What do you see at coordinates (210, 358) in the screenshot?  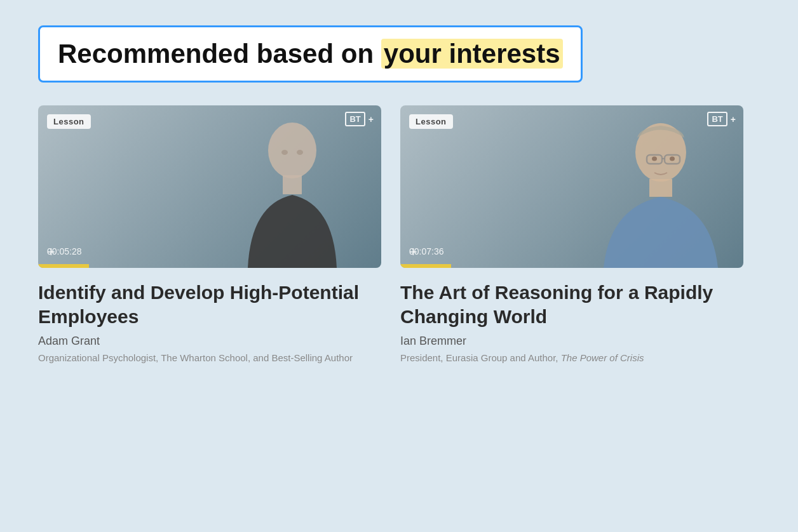 I see `card-1-subtitle: Organizational Psychologist, The Wharton…` at bounding box center [210, 358].